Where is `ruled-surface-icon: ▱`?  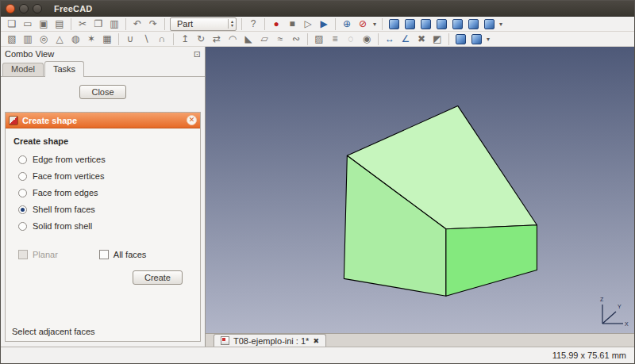
ruled-surface-icon: ▱ is located at coordinates (264, 40).